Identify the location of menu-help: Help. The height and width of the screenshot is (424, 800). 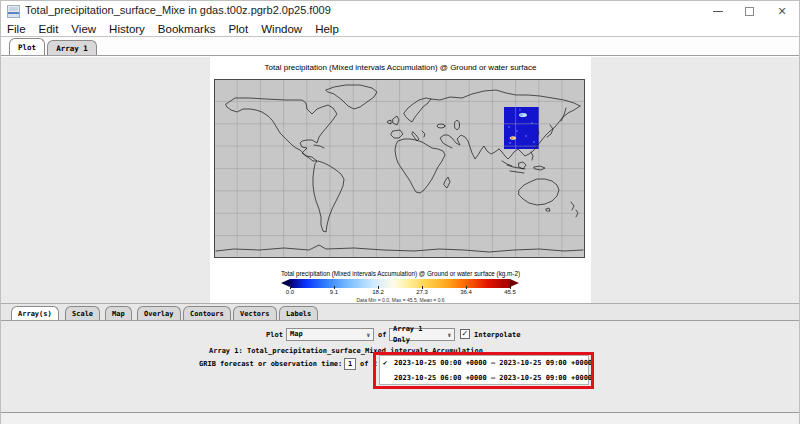
(327, 29).